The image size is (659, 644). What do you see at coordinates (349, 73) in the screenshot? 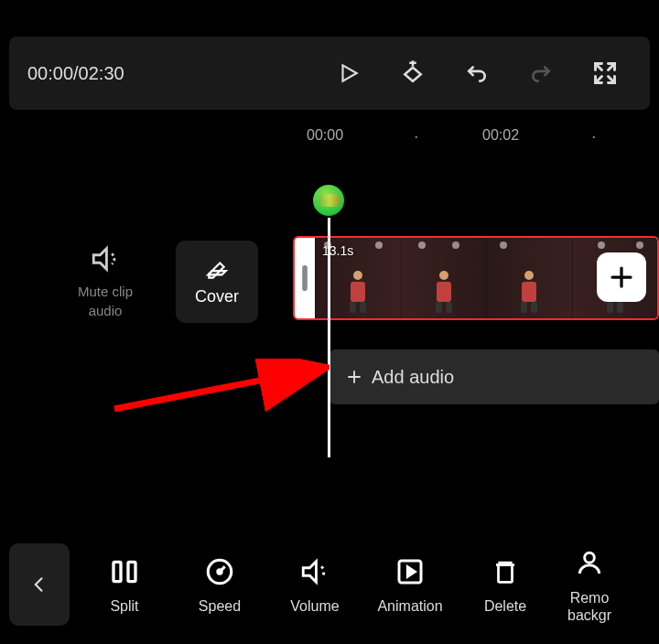
I see `play-button` at bounding box center [349, 73].